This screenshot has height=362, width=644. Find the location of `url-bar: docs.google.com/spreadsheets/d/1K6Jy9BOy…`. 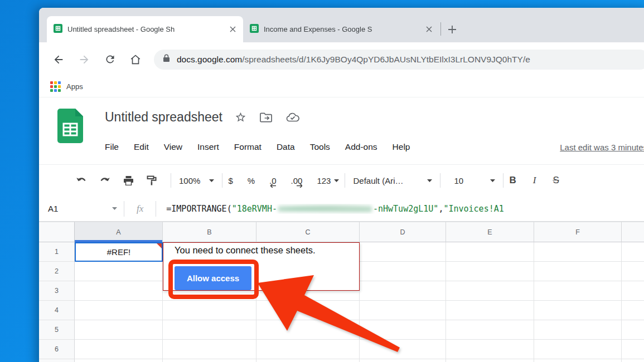

url-bar: docs.google.com/spreadsheets/d/1K6Jy9BOy… is located at coordinates (399, 60).